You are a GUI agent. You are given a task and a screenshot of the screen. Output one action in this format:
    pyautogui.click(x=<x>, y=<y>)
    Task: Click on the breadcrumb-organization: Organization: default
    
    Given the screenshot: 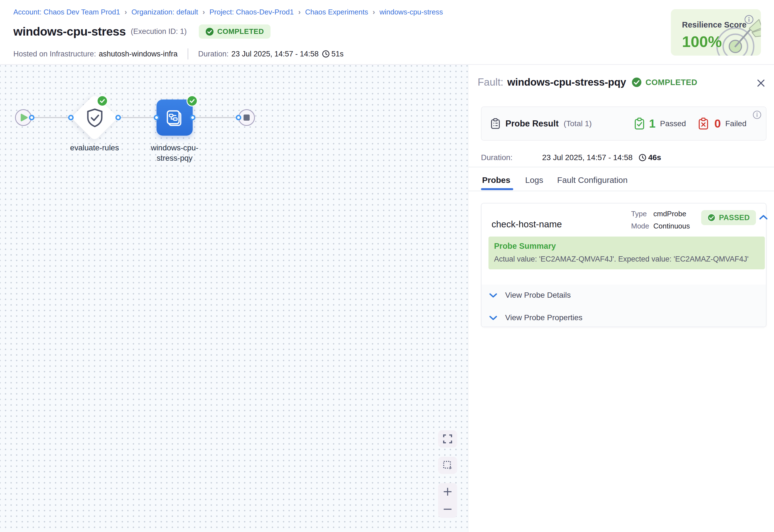 What is the action you would take?
    pyautogui.click(x=165, y=12)
    